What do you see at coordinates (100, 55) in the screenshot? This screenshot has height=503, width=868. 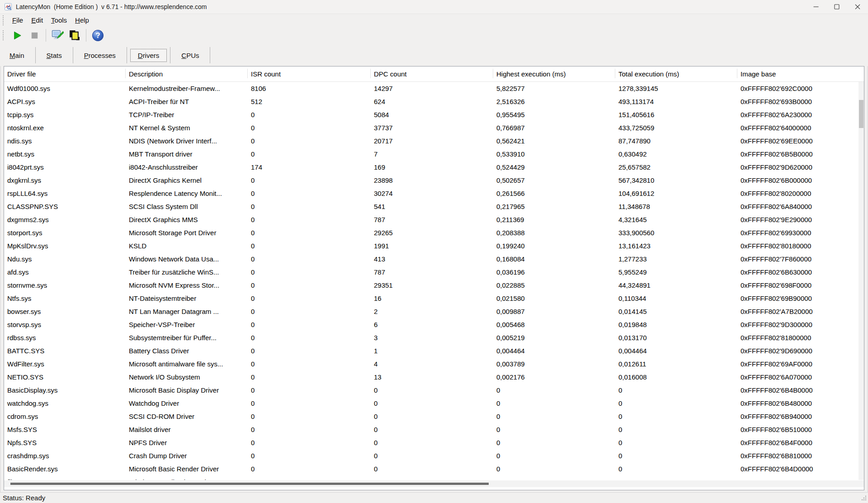 I see `tab-processes: Processes` at bounding box center [100, 55].